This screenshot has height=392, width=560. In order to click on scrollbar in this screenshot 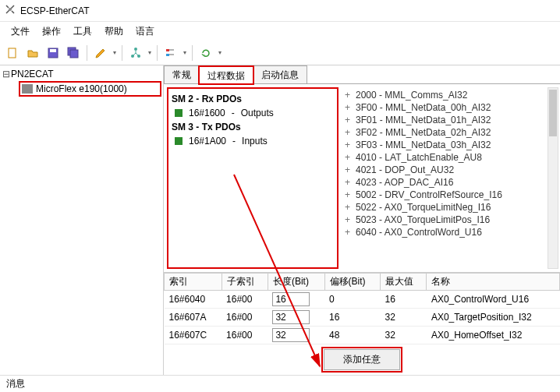, I will do `click(553, 178)`.